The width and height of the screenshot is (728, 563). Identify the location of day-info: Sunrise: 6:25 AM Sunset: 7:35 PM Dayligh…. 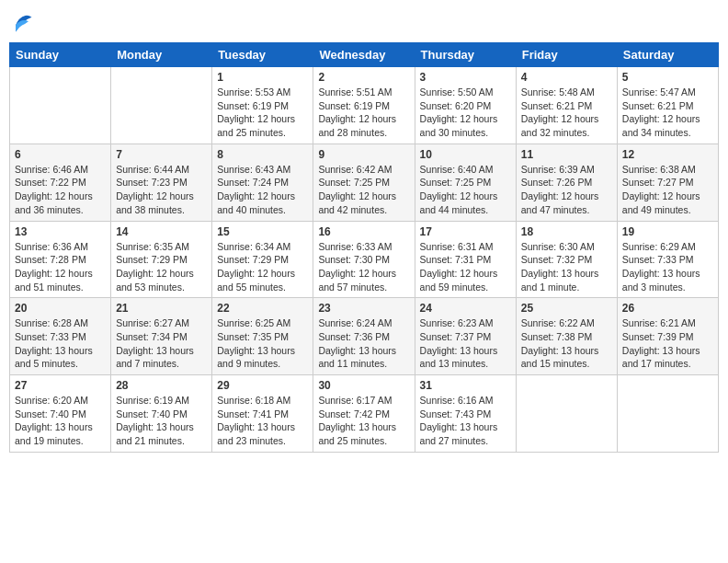
(263, 344).